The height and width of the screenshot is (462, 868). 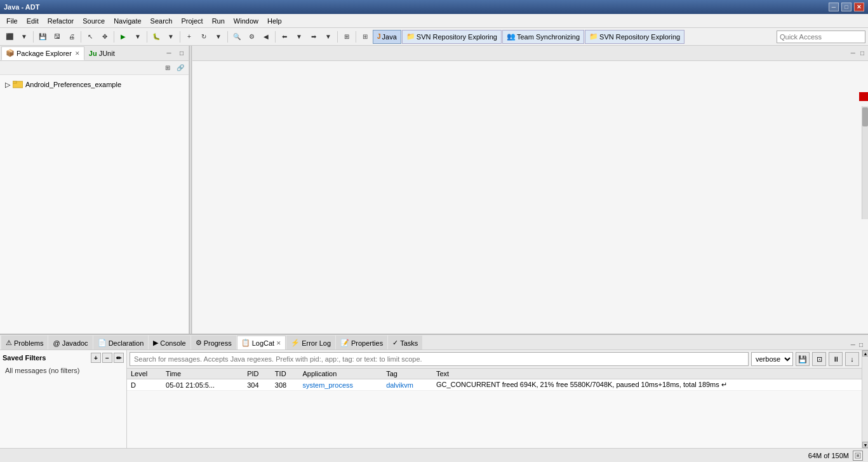 What do you see at coordinates (853, 344) in the screenshot?
I see `bottom-minimize-btn: ─` at bounding box center [853, 344].